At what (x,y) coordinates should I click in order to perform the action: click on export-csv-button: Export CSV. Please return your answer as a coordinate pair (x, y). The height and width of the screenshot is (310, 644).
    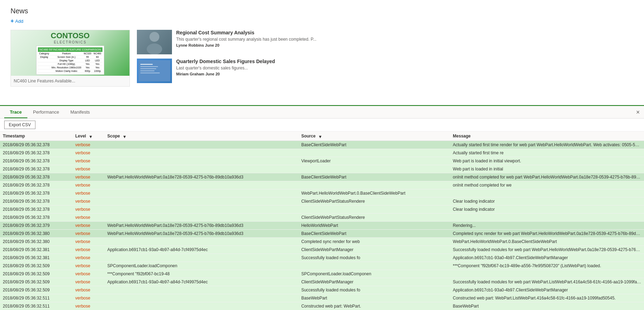
    Looking at the image, I should click on (20, 125).